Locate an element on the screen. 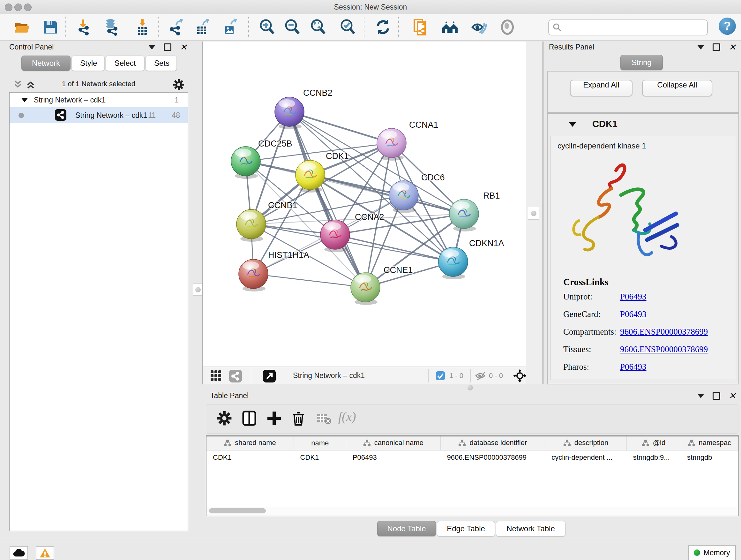  table-settings-gear-icon is located at coordinates (225, 419).